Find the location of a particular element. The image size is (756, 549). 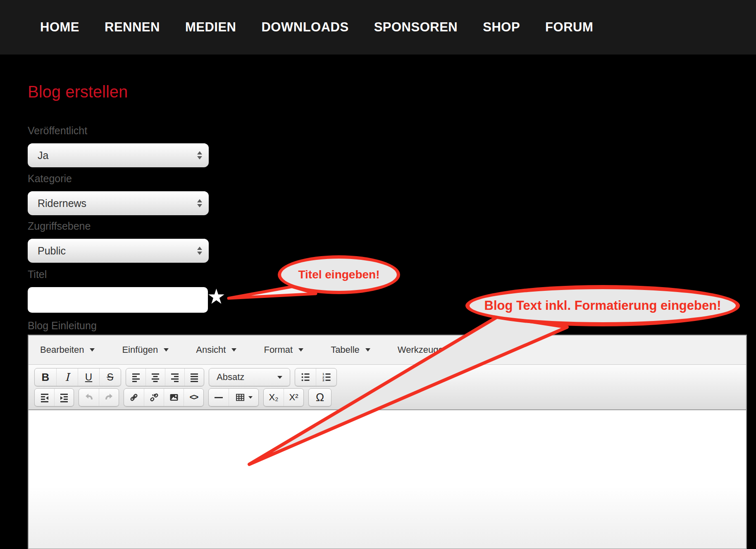

toolbar-row-1: B I U S is located at coordinates (390, 377).